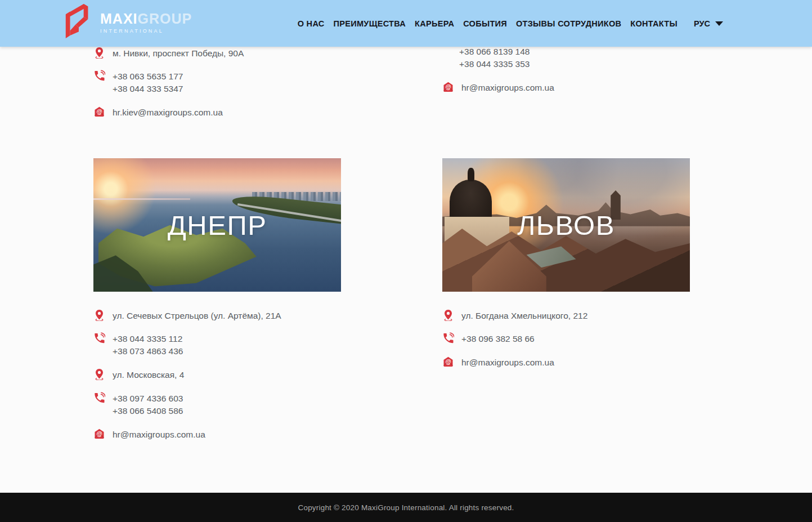  I want to click on phone-number: +38 063 5635 177, so click(147, 77).